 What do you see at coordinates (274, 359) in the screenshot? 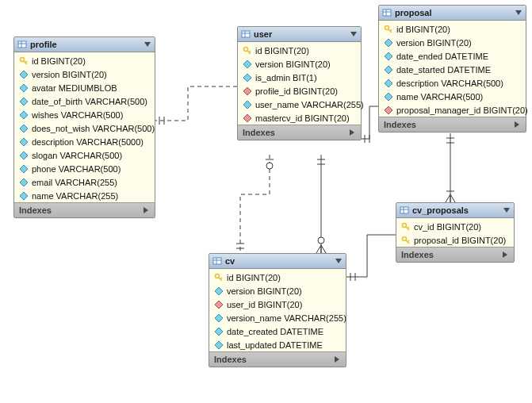
I see `indexes-label: Indexes` at bounding box center [274, 359].